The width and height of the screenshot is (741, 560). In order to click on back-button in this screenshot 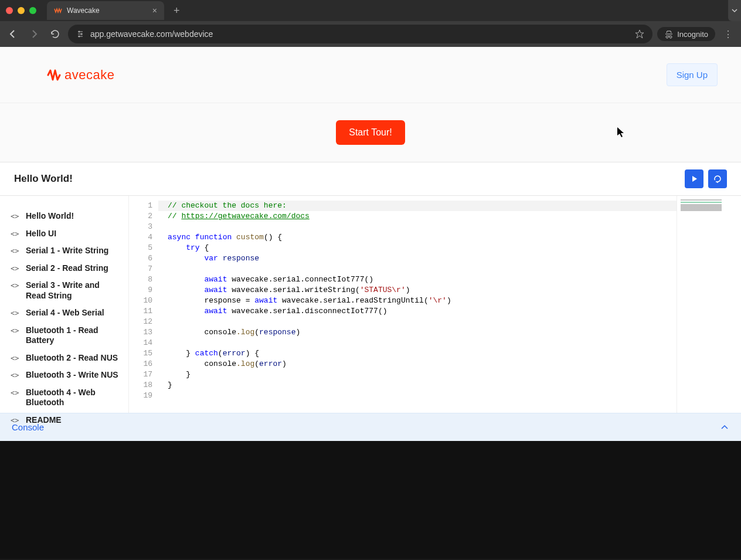, I will do `click(13, 34)`.